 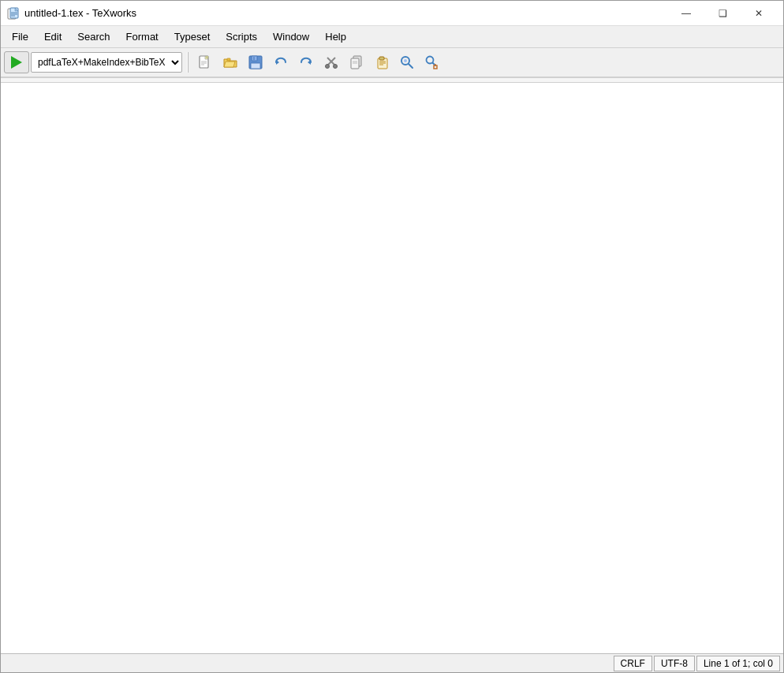 What do you see at coordinates (392, 663) in the screenshot?
I see `status-bar: CRLF UTF-8 Line 1 of 1; col 0` at bounding box center [392, 663].